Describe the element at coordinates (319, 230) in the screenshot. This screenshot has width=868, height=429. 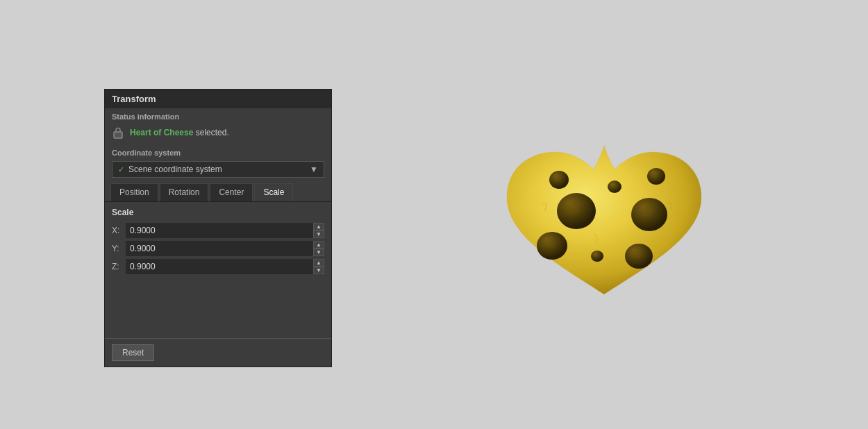
I see `x-spinner: ▲ ▼` at that location.